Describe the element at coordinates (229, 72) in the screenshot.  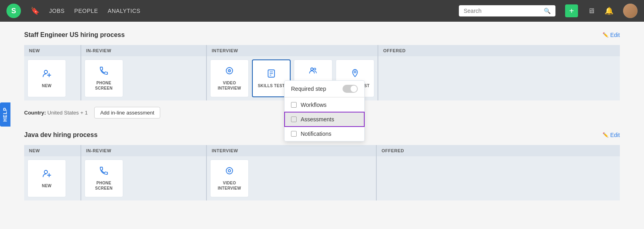
I see `video-icon` at that location.